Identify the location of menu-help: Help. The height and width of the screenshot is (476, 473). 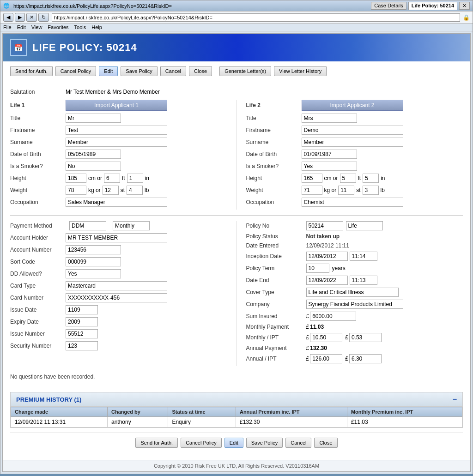
(97, 27).